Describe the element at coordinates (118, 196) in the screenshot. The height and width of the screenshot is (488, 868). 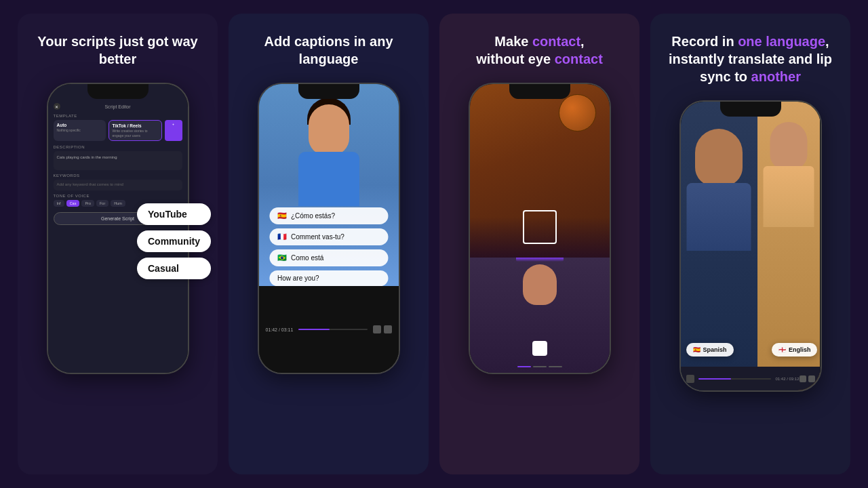
I see `se-tone-label: TONE OF VOICE` at that location.